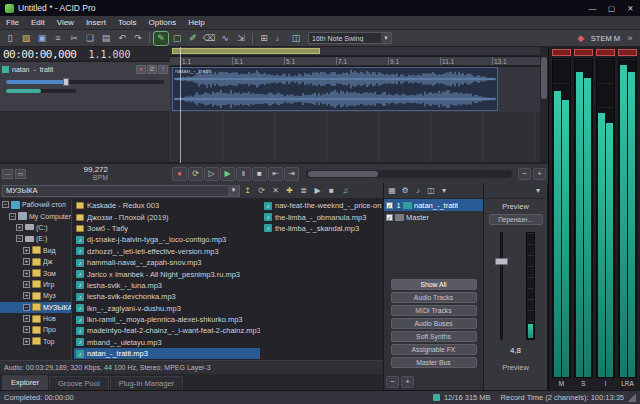  I want to click on toolbar-overflow-icon: », so click(630, 38).